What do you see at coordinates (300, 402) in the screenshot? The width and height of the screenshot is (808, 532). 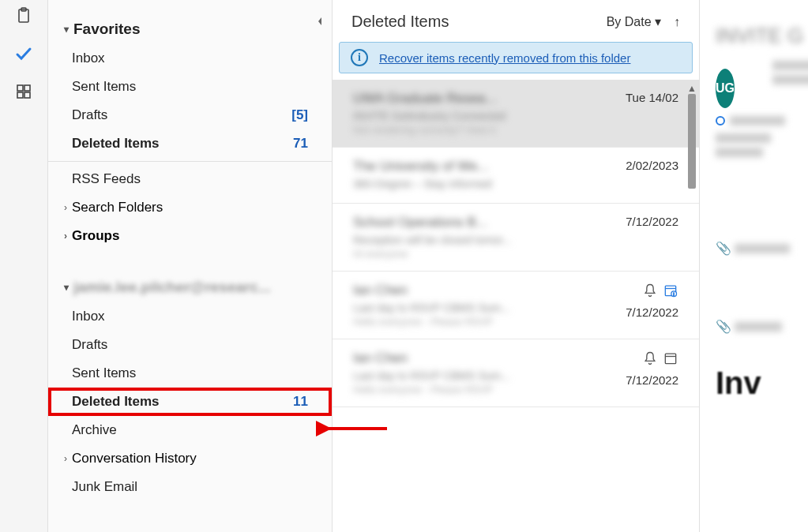 I see `deleted-acct-count: 11` at bounding box center [300, 402].